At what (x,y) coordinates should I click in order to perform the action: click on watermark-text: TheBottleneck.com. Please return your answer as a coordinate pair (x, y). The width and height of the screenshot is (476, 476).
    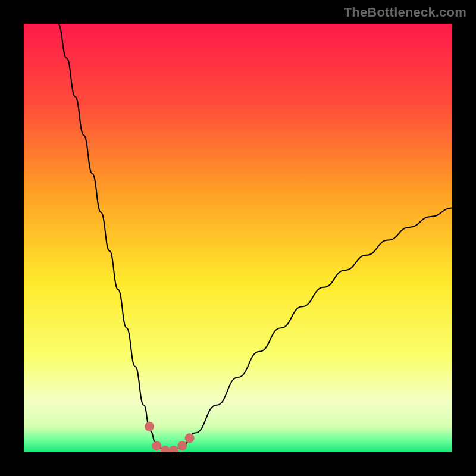
    Looking at the image, I should click on (405, 12).